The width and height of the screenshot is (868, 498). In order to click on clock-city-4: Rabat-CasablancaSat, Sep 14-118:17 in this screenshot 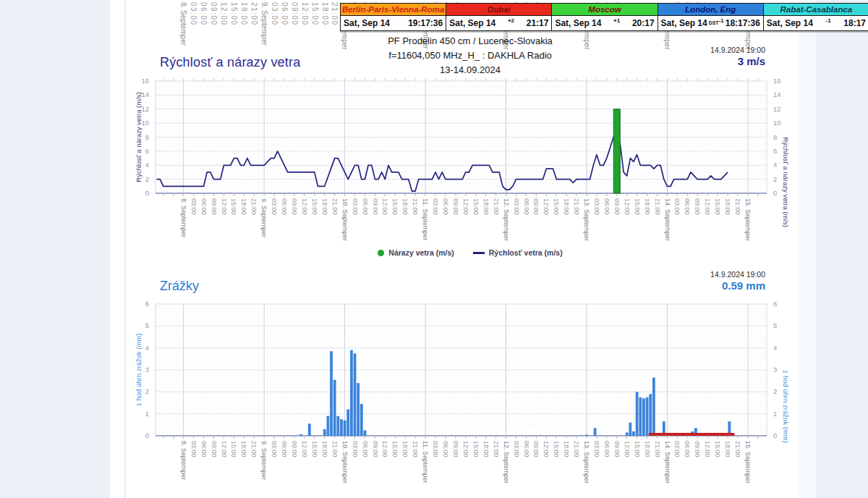, I will do `click(816, 17)`.